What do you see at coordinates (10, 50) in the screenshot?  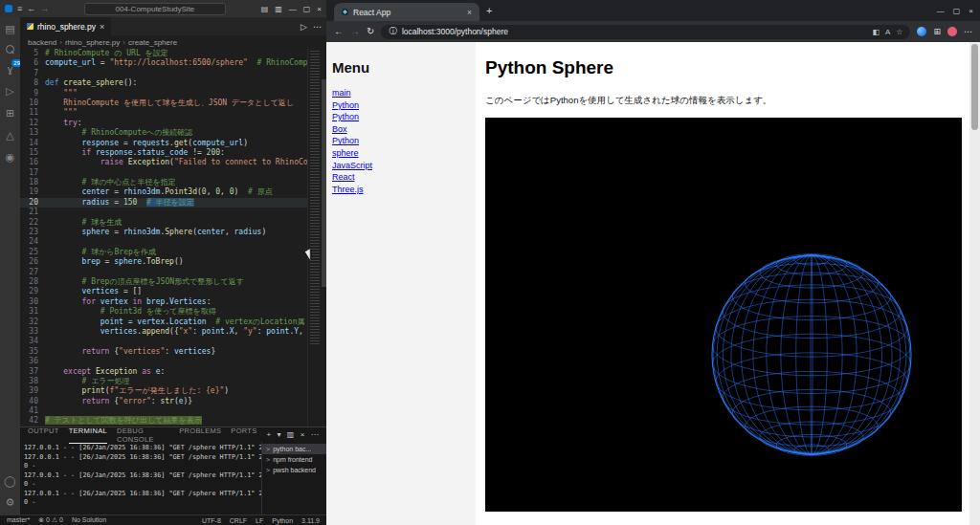 I see `search-icon` at bounding box center [10, 50].